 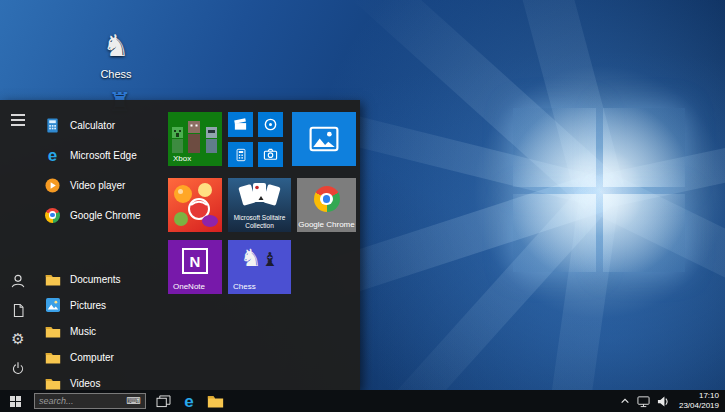 What do you see at coordinates (260, 267) in the screenshot?
I see `tile-chess: ♞♝ Chess` at bounding box center [260, 267].